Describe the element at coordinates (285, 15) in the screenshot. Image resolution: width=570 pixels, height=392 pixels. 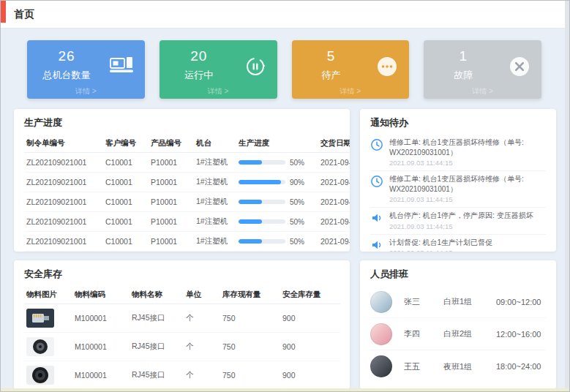
I see `topbar: 首页` at that location.